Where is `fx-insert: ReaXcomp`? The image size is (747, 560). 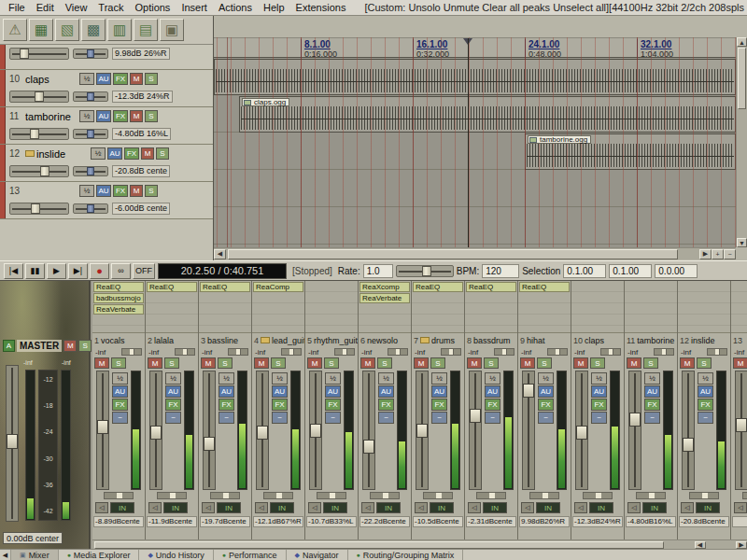 fx-insert: ReaXcomp is located at coordinates (385, 287).